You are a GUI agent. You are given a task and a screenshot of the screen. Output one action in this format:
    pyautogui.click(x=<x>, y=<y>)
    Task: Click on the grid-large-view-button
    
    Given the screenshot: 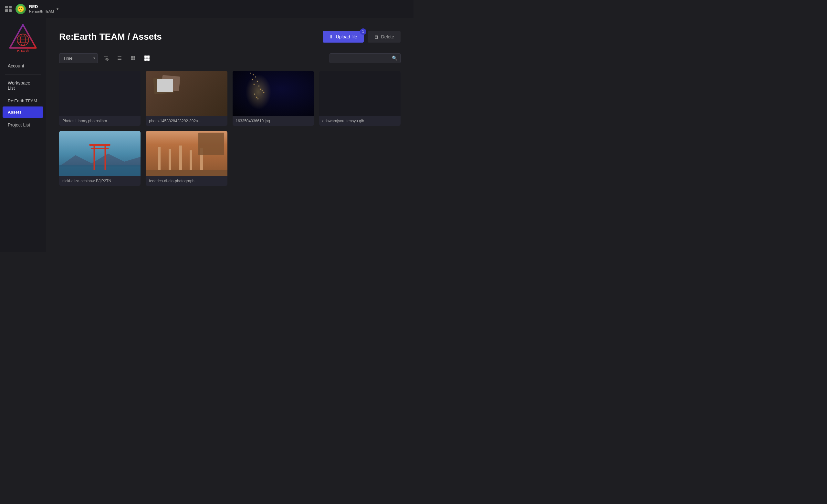 What is the action you would take?
    pyautogui.click(x=147, y=58)
    